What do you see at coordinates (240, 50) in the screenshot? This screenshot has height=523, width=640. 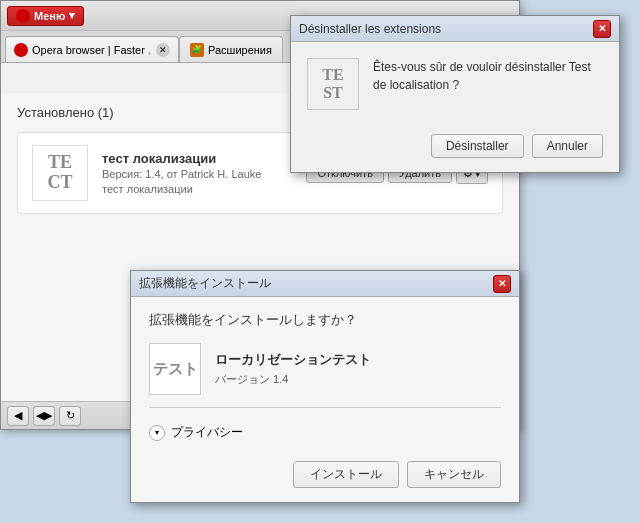 I see `tab-extensions-label: Расширения` at bounding box center [240, 50].